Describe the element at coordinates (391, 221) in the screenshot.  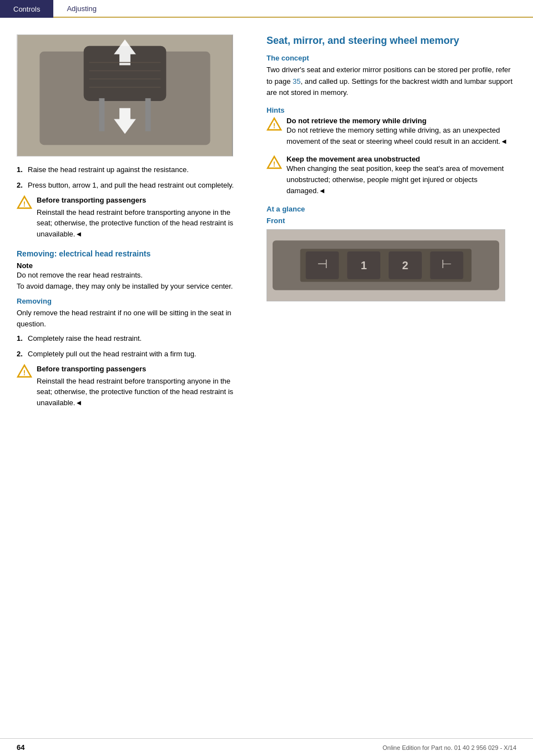
I see `front-label: Front` at that location.